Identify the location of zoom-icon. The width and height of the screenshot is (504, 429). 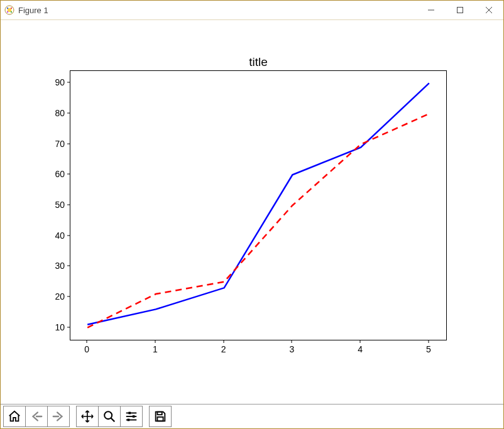
(109, 416).